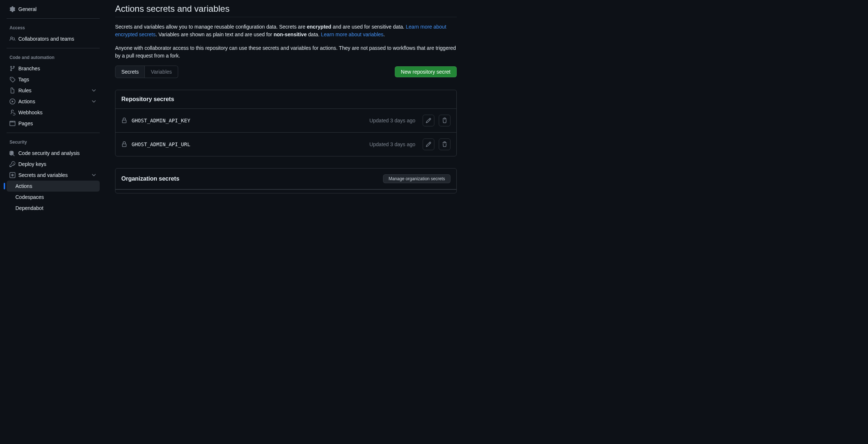  Describe the element at coordinates (426, 72) in the screenshot. I see `new-repository-secret-button: New repository secret` at that location.